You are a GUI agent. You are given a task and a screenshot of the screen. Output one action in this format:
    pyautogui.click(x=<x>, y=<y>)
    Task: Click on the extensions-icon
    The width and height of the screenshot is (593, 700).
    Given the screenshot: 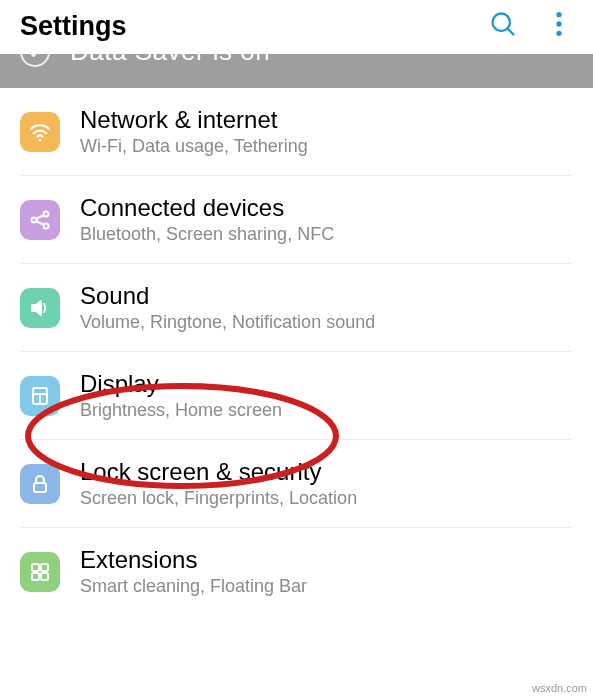 What is the action you would take?
    pyautogui.click(x=40, y=572)
    